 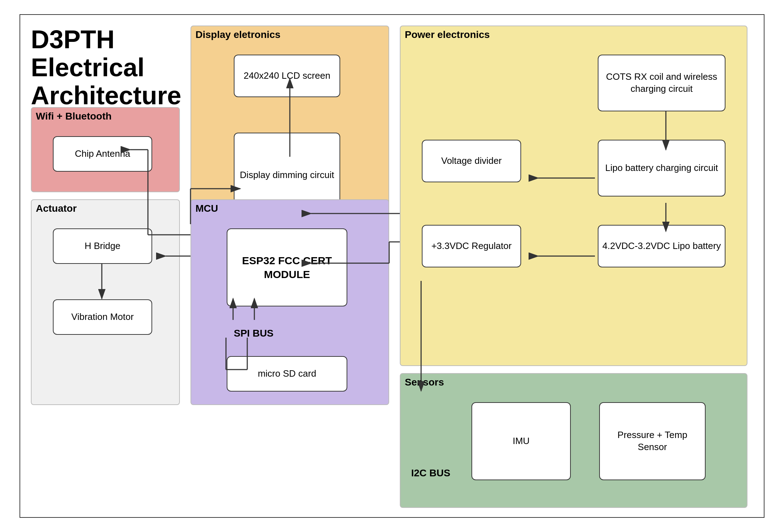 What do you see at coordinates (574, 382) in the screenshot?
I see `section-sensors-label: Sensors` at bounding box center [574, 382].